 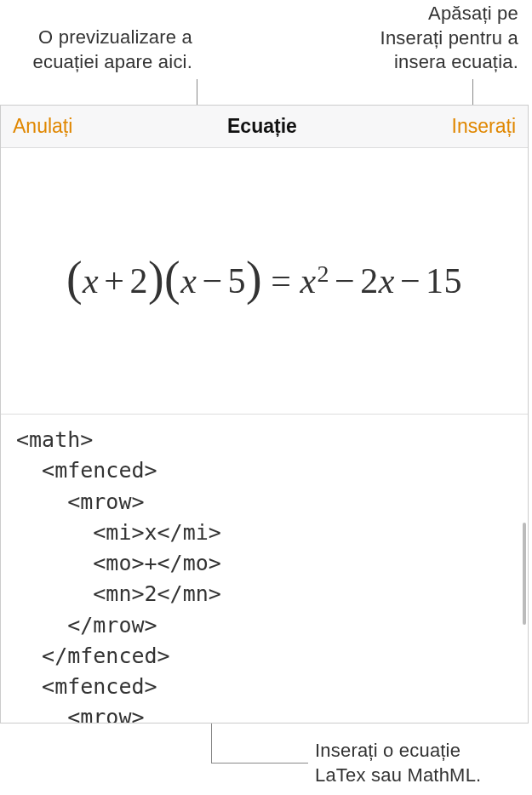 What do you see at coordinates (419, 763) in the screenshot?
I see `callout-latex-text: Inserați o ecuațieLaTex sau MathML.` at bounding box center [419, 763].